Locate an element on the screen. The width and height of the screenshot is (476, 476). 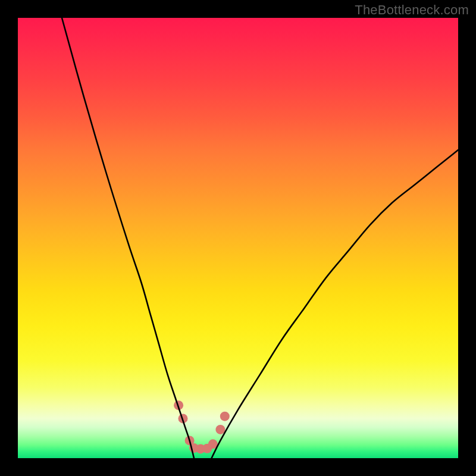
watermark-text: TheBottleneck.com is located at coordinates (412, 10).